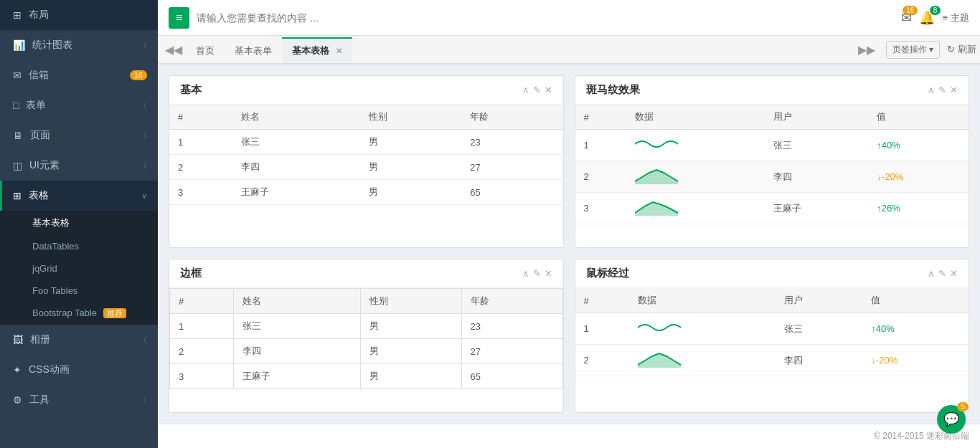 The image size is (980, 448). I want to click on css-icon: ✦, so click(17, 370).